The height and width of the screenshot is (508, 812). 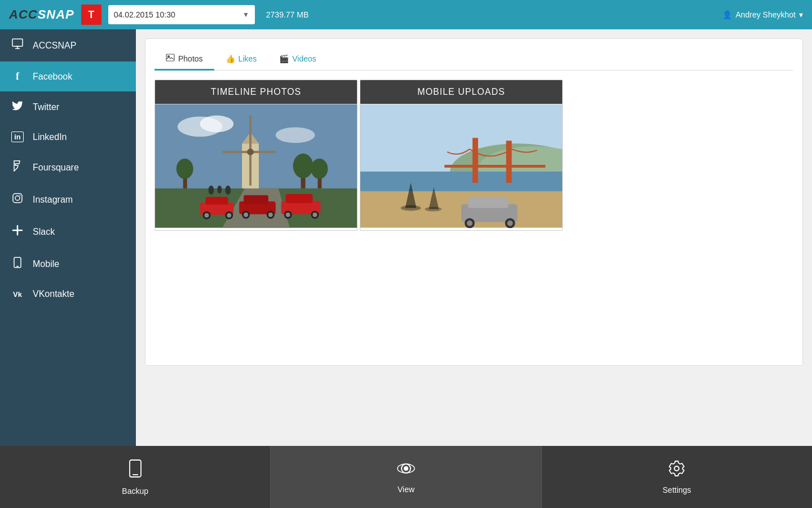 I want to click on settings-icon, so click(x=677, y=471).